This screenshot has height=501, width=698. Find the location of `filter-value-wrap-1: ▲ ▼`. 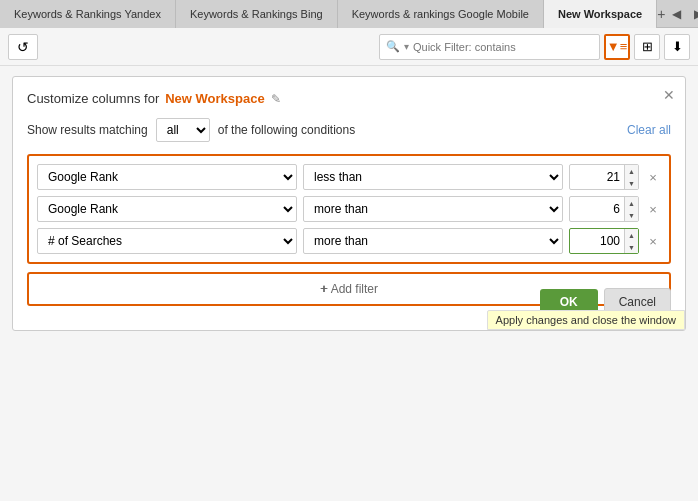

filter-value-wrap-1: ▲ ▼ is located at coordinates (604, 177).